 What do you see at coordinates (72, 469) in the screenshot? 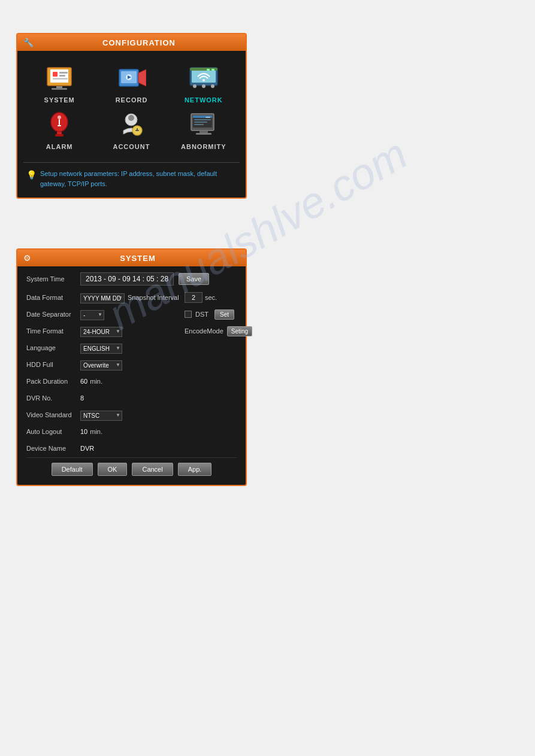
I see `default-button: Default` at bounding box center [72, 469].